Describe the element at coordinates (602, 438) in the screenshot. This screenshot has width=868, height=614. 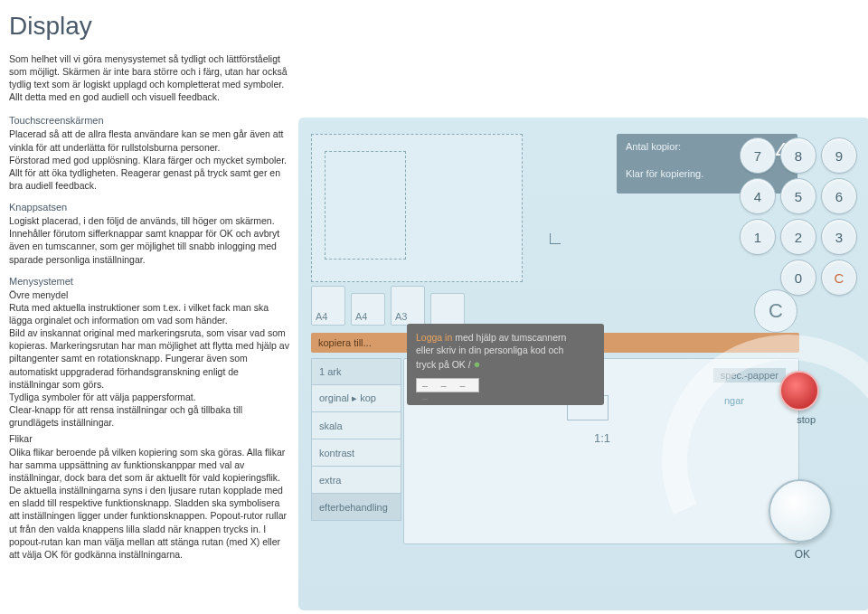
I see `scale-ratio: 1:1` at that location.